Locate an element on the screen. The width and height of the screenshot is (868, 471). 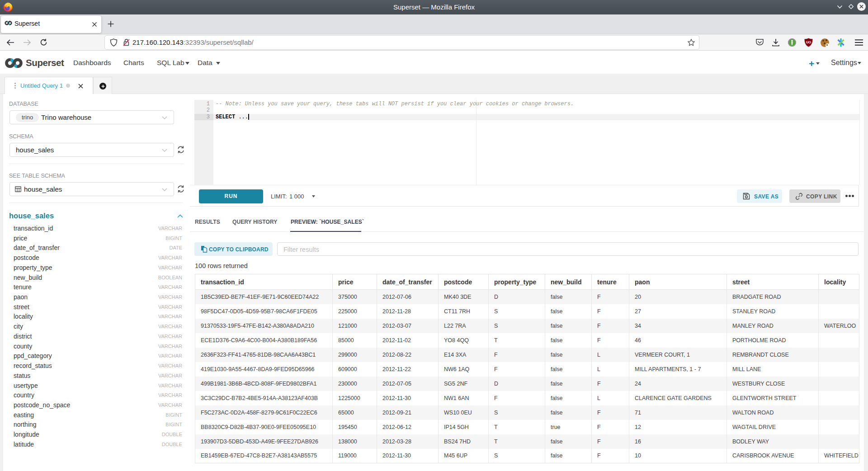
svg-text: UO is located at coordinates (808, 42).